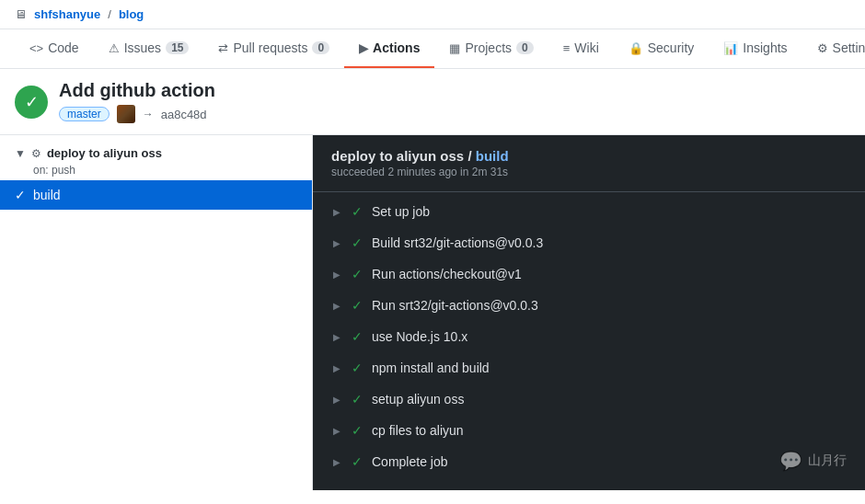 The image size is (865, 504). I want to click on breadcrumb-owner: shfshanyue, so click(67, 15).